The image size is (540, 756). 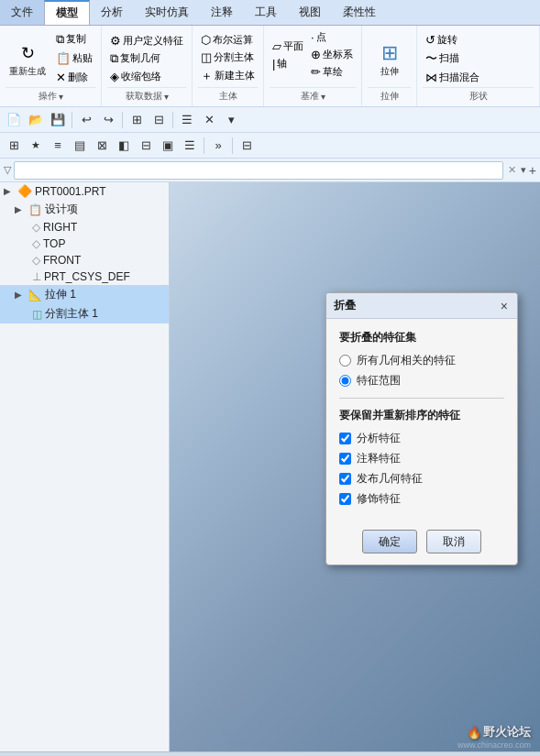 What do you see at coordinates (449, 59) in the screenshot?
I see `sweep-label: 扫描` at bounding box center [449, 59].